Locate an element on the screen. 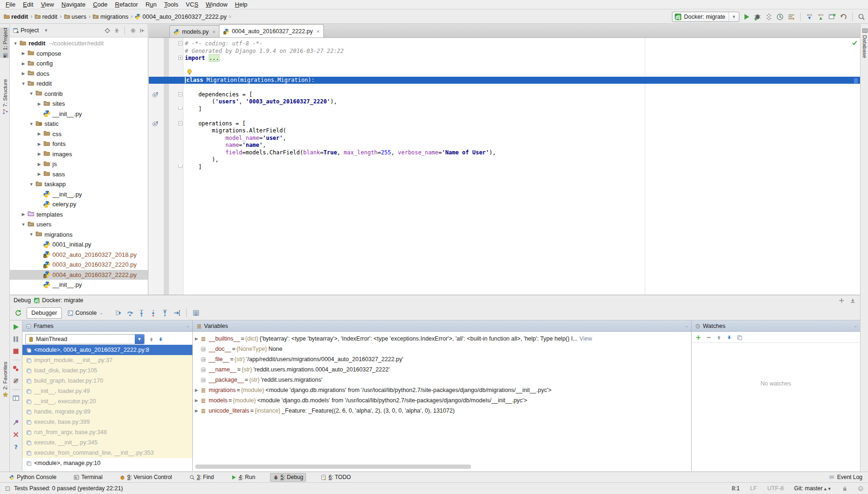 Image resolution: width=868 pixels, height=494 pixels. toolwindow-button-terminal: Terminal is located at coordinates (88, 477).